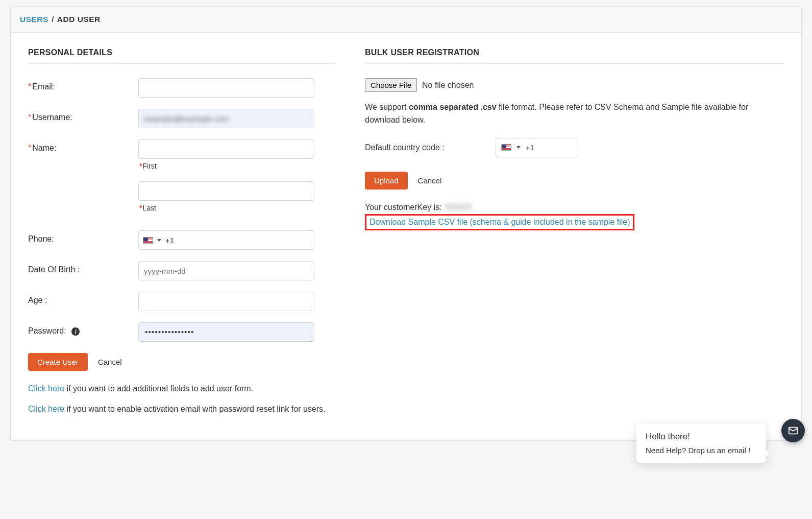  I want to click on default-country-code-select: +1, so click(536, 148).